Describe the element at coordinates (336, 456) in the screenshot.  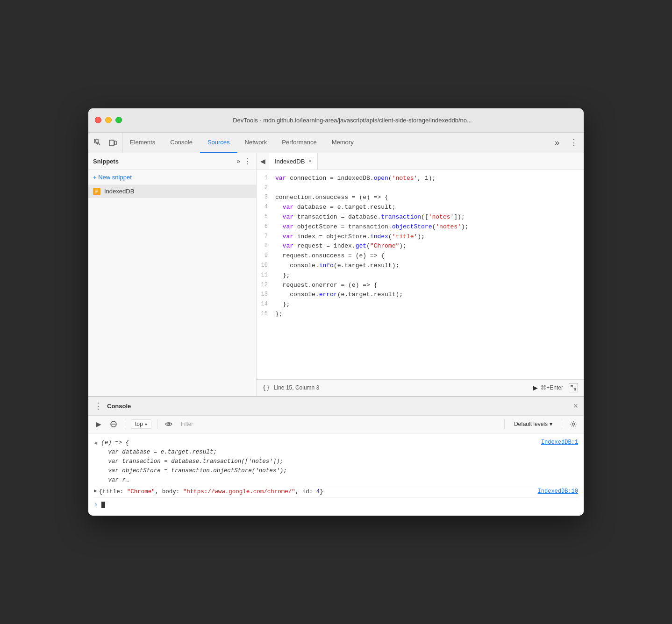
I see `console-panel: ⋮ Console × ▶ top ▾` at that location.